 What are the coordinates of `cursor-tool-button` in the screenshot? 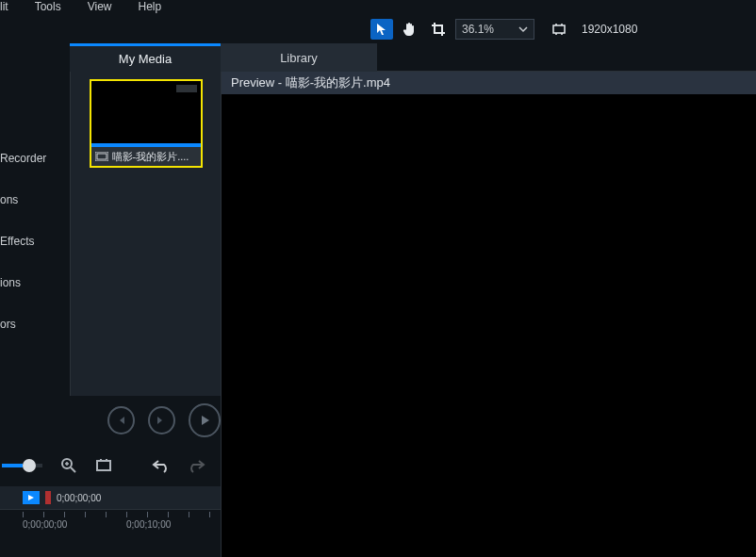 It's located at (382, 29).